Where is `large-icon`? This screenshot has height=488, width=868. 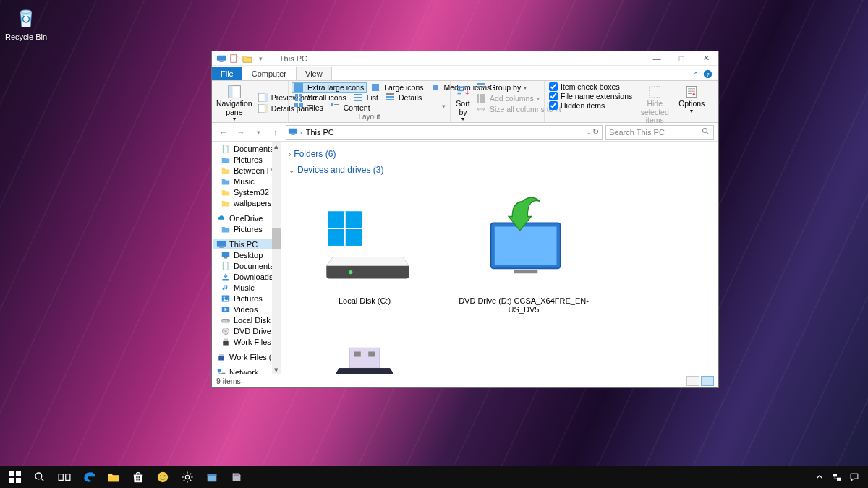
large-icon is located at coordinates (376, 87).